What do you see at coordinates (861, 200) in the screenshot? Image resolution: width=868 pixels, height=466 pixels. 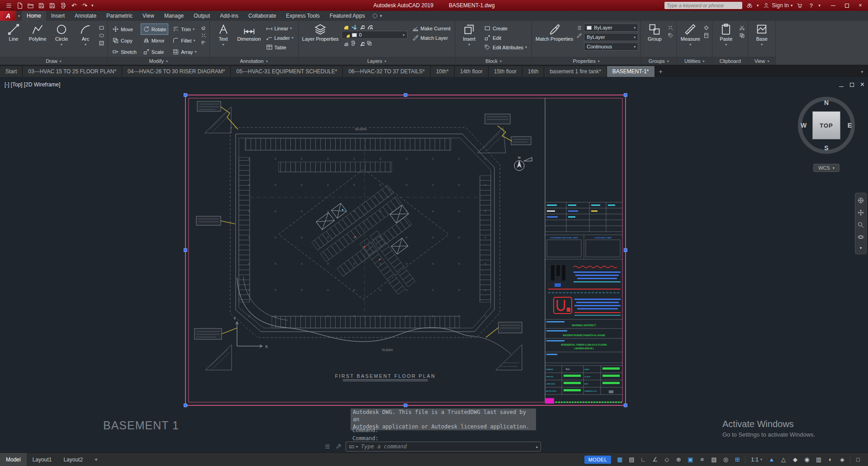 I see `steering-wheel-icon` at bounding box center [861, 200].